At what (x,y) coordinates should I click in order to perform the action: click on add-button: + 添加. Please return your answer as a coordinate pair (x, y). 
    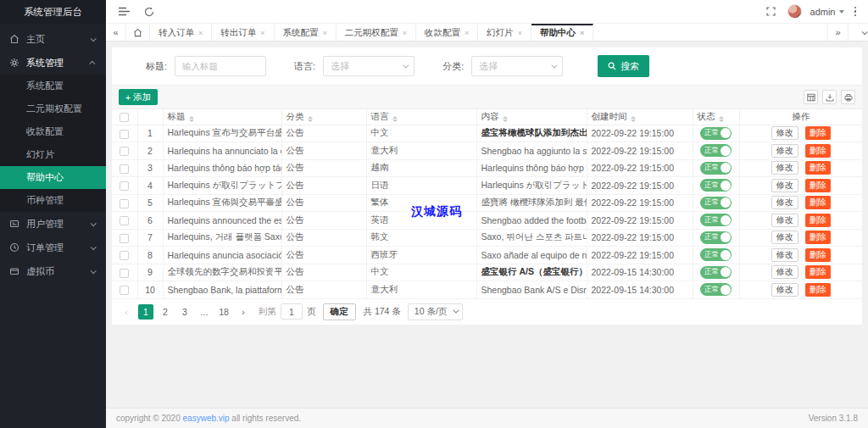
    Looking at the image, I should click on (138, 97).